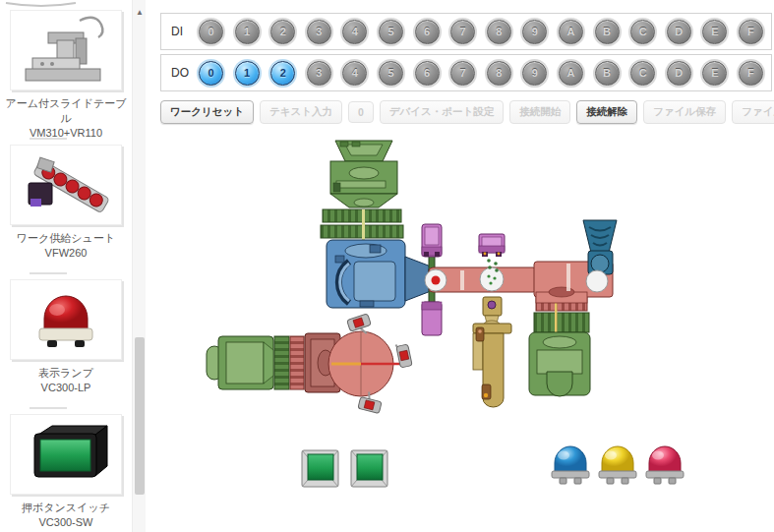  Describe the element at coordinates (66, 320) in the screenshot. I see `red-indicator-lamp-icon` at that location.